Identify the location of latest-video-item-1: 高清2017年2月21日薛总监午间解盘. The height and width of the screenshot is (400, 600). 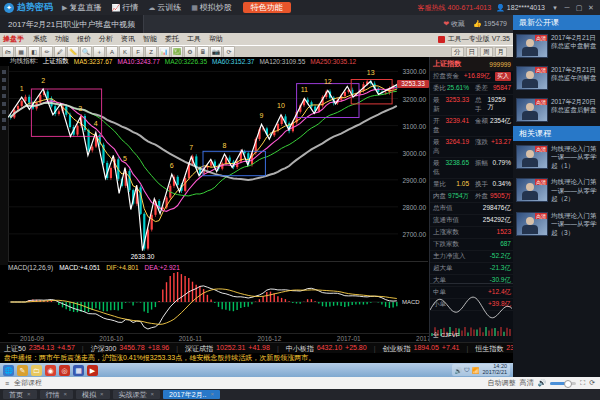
(556, 78).